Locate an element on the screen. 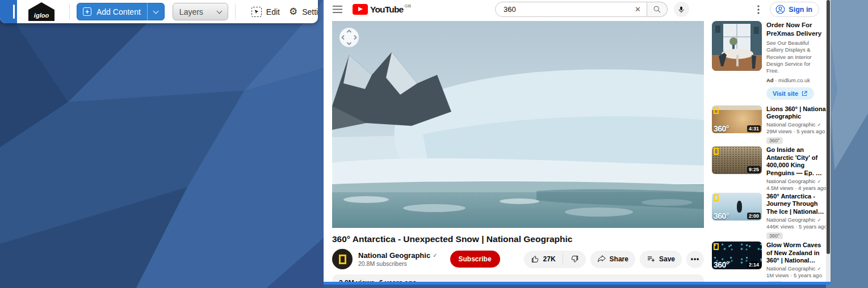 This screenshot has height=288, width=868. suggested-video-title: Glow Worm Caves of New Zealand in 360° |… is located at coordinates (797, 253).